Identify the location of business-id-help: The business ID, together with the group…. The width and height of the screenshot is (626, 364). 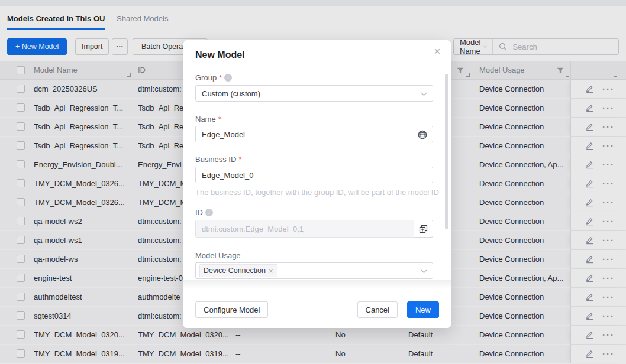
(317, 193).